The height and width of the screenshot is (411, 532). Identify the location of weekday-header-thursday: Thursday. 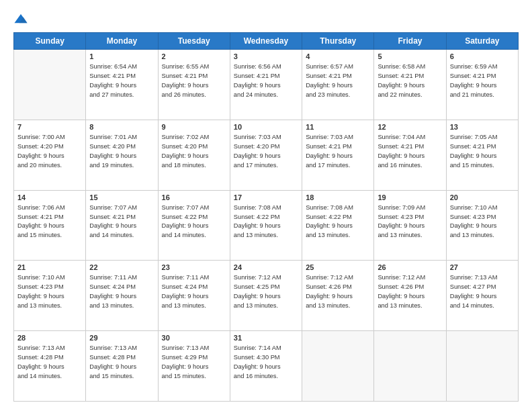
(339, 42).